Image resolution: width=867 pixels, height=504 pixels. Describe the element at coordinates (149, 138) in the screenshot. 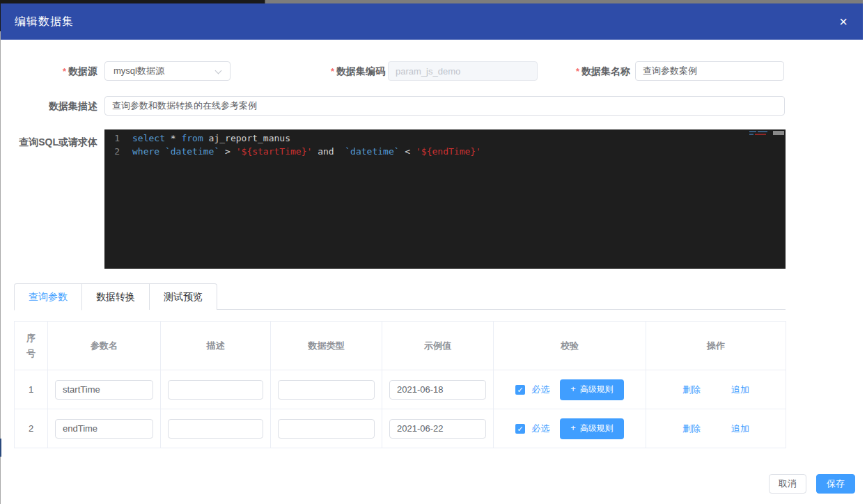

I see `code-token: select` at that location.